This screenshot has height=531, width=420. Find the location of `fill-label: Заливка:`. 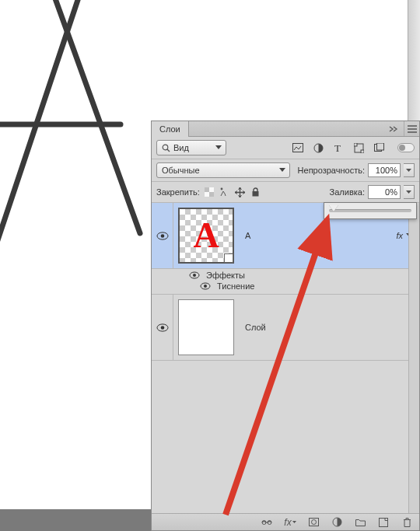

fill-label: Заливка: is located at coordinates (347, 192).